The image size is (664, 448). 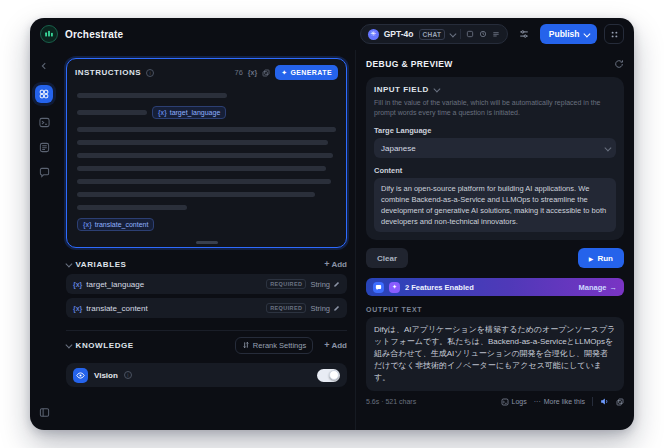 I want to click on apps-menu-button, so click(x=614, y=34).